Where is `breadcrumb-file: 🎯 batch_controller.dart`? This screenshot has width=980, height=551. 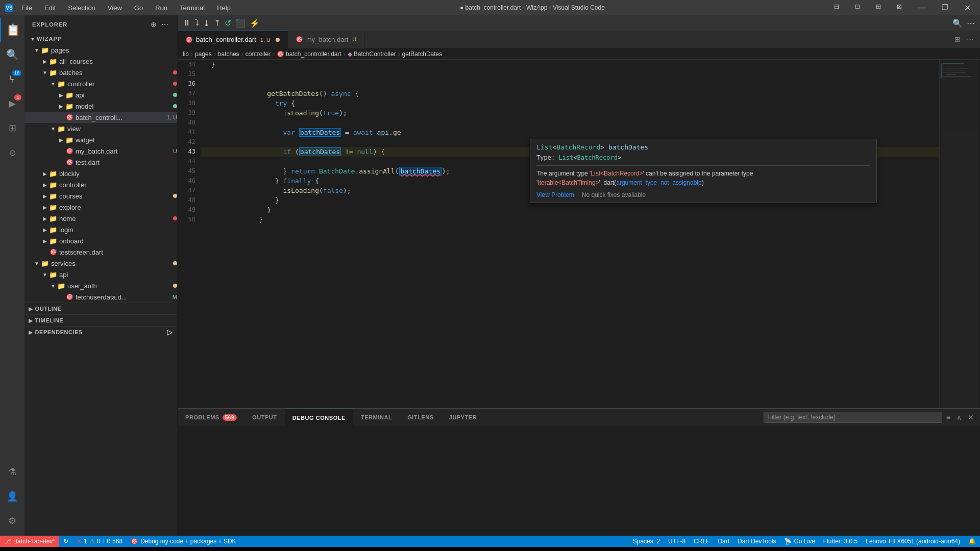
breadcrumb-file: 🎯 batch_controller.dart is located at coordinates (309, 54).